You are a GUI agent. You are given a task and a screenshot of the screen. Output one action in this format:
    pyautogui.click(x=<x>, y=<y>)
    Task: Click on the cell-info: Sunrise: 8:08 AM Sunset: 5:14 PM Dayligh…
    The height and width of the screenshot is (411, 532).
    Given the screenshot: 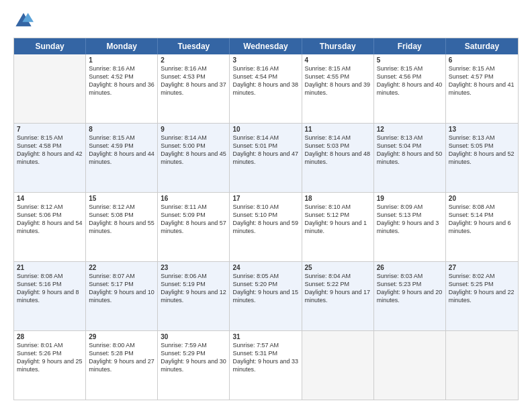 What is the action you would take?
    pyautogui.click(x=482, y=219)
    